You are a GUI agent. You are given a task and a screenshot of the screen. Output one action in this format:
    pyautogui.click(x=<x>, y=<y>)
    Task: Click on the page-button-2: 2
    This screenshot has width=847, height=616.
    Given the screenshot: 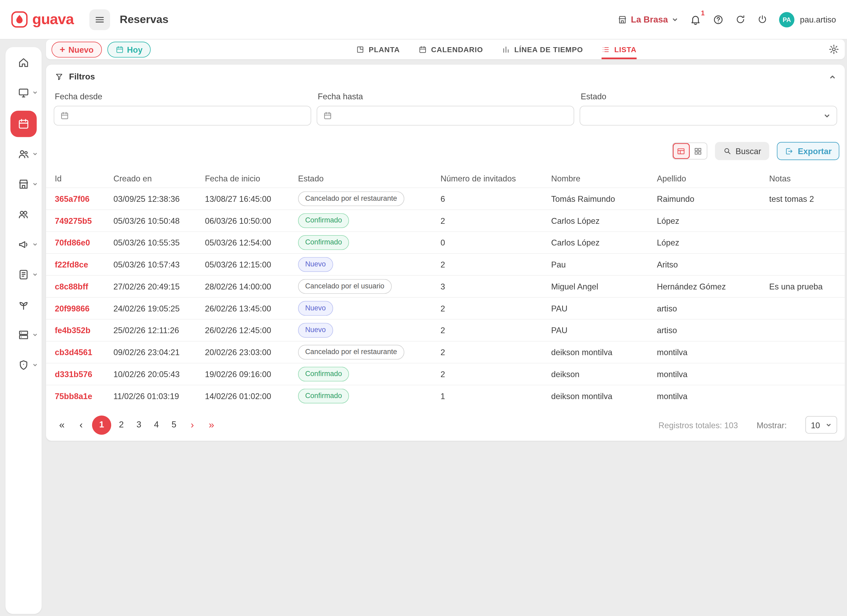 What is the action you would take?
    pyautogui.click(x=121, y=425)
    